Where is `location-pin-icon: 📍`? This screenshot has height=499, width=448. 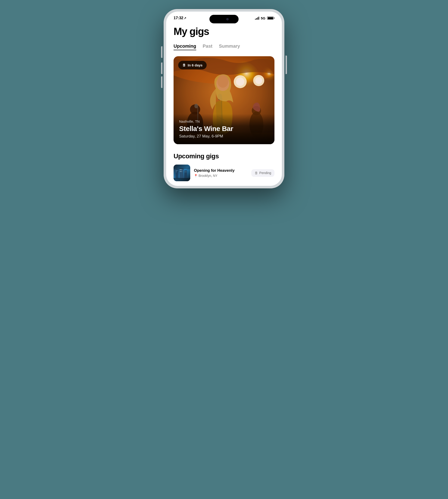 location-pin-icon: 📍 is located at coordinates (196, 176).